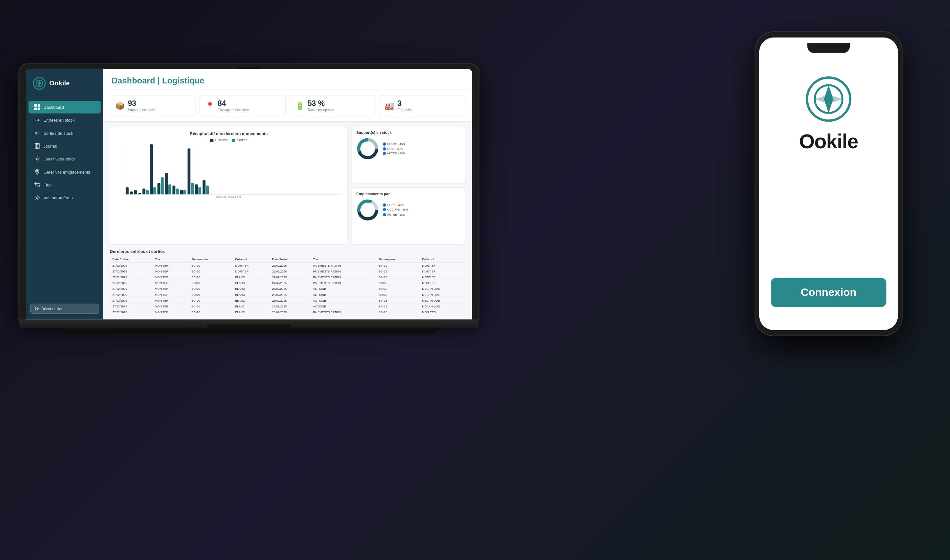  What do you see at coordinates (233, 140) in the screenshot?
I see `legend-dot-sorties` at bounding box center [233, 140].